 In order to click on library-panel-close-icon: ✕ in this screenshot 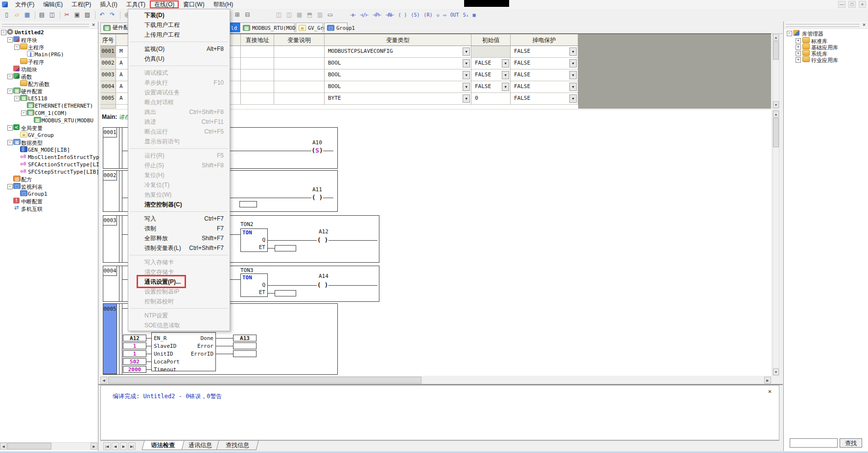, I will do `click(864, 25)`.